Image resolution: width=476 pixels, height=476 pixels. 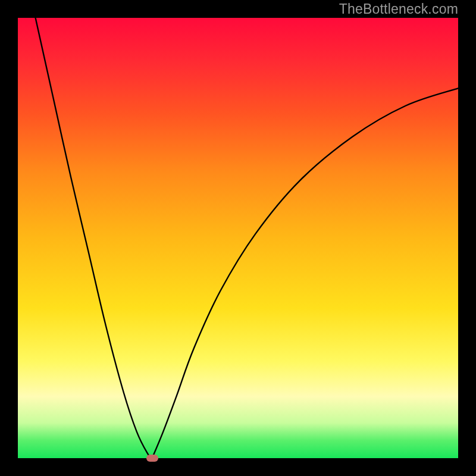 I want to click on bottleneck-marker, so click(x=152, y=458).